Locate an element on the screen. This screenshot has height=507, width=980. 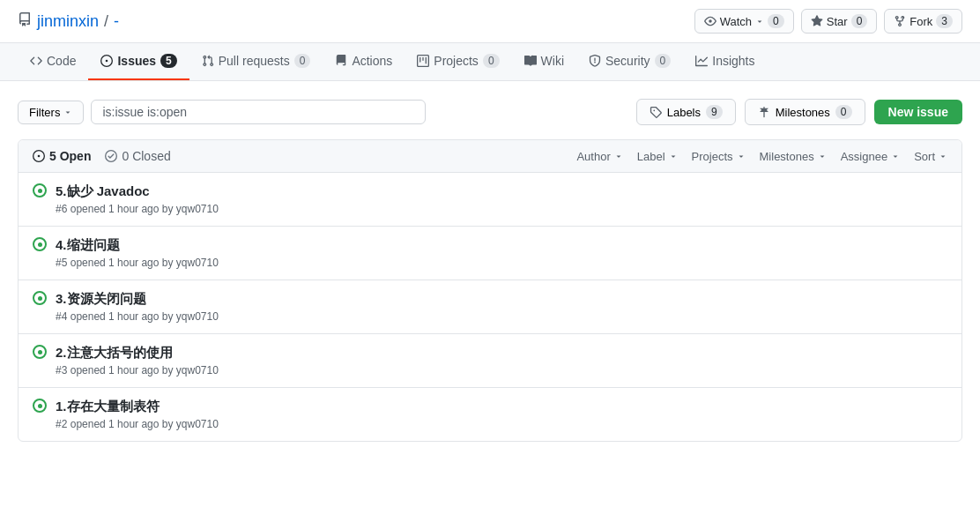
projects-filter: Projects is located at coordinates (719, 157).